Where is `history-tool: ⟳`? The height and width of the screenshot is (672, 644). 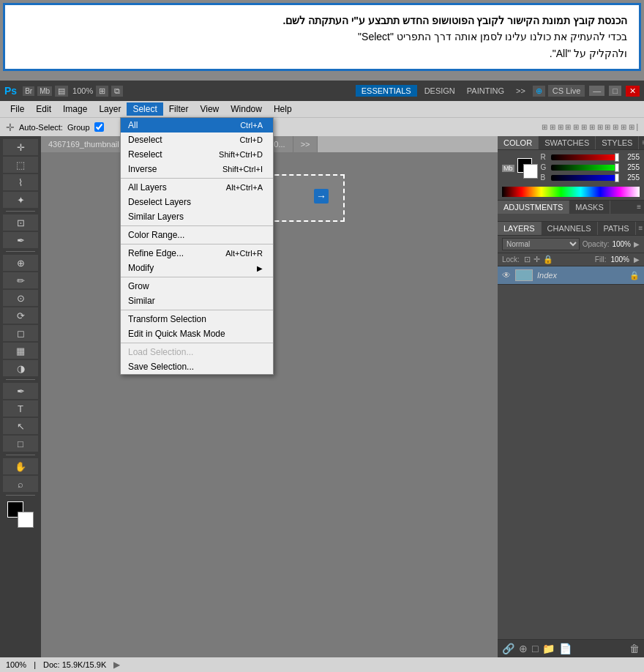
history-tool: ⟳ is located at coordinates (20, 316).